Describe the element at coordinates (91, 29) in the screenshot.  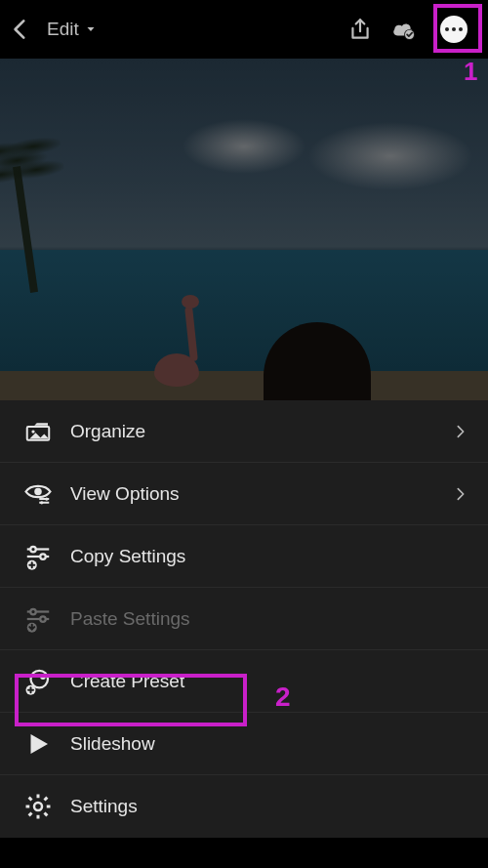
I see `chevron-down-icon` at that location.